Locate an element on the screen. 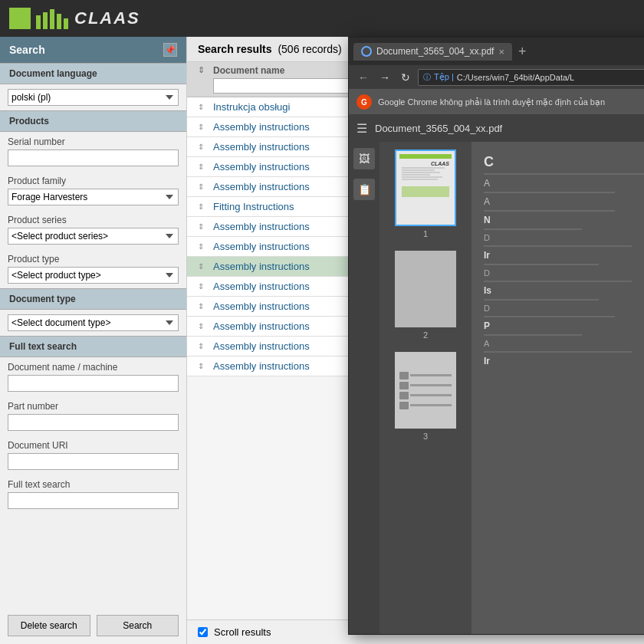 The width and height of the screenshot is (644, 644). doc-name-machine-input is located at coordinates (94, 383).